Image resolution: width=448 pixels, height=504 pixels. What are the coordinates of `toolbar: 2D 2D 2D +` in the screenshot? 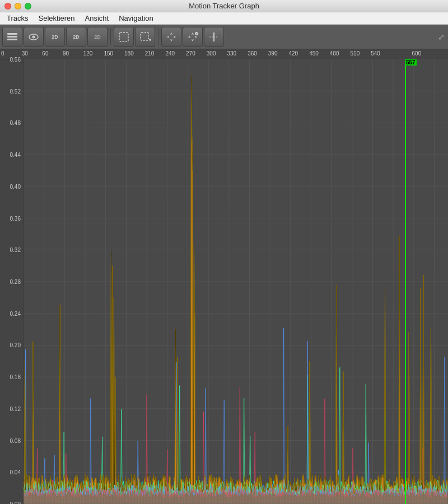 It's located at (224, 37).